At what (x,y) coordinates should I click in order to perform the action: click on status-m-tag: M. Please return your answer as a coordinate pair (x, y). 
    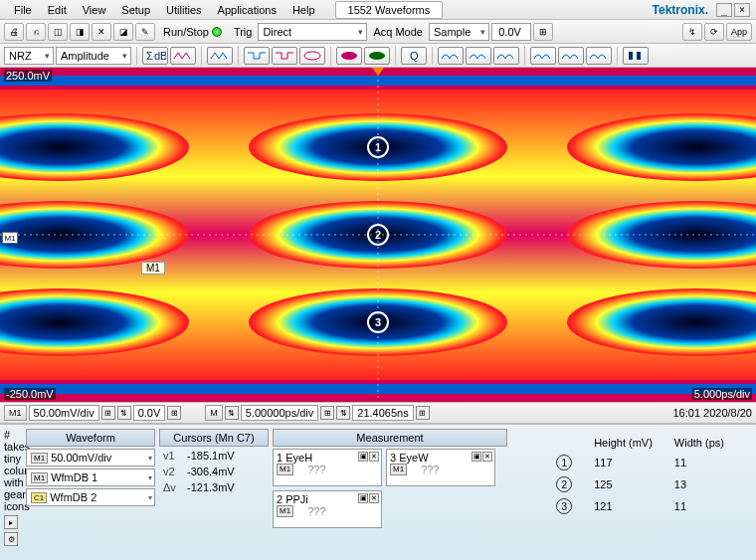
    Looking at the image, I should click on (214, 413).